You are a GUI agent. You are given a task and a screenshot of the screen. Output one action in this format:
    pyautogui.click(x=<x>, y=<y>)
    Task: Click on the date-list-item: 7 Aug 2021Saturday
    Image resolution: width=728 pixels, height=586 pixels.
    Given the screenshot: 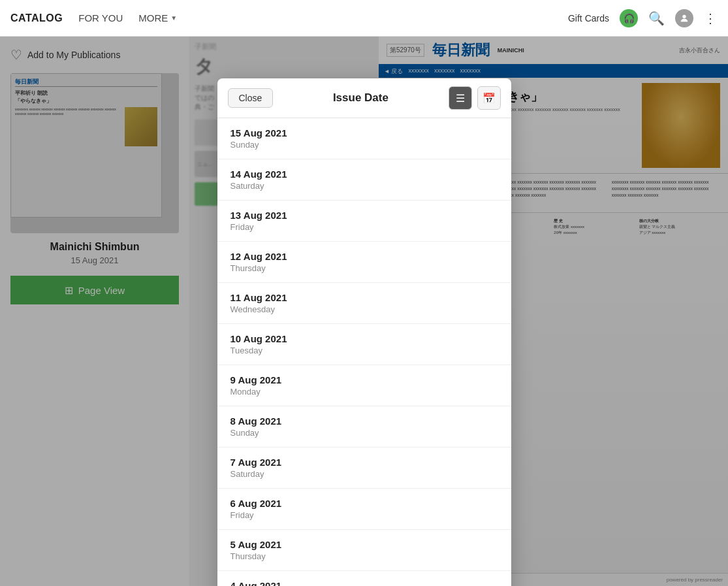 What is the action you would take?
    pyautogui.click(x=364, y=468)
    